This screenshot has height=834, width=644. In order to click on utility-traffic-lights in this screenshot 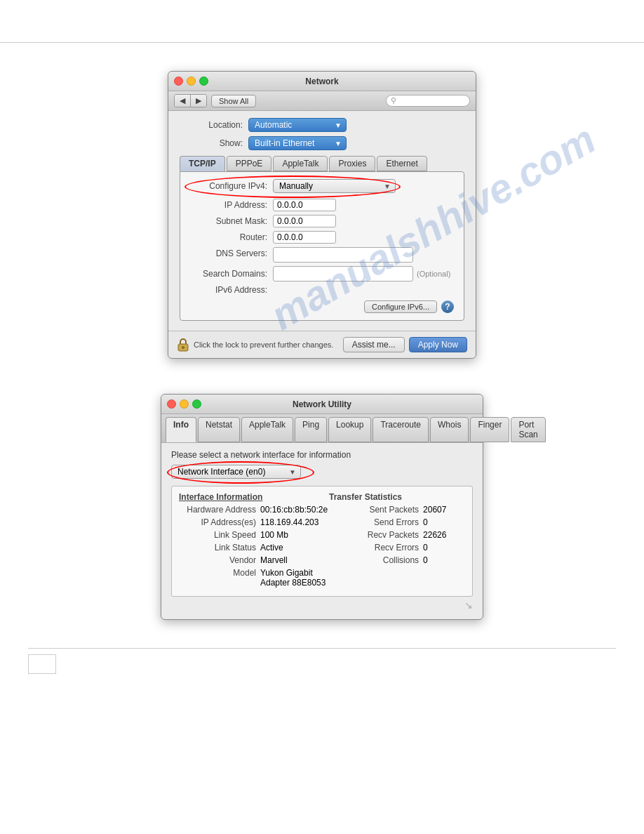, I will do `click(184, 404)`.